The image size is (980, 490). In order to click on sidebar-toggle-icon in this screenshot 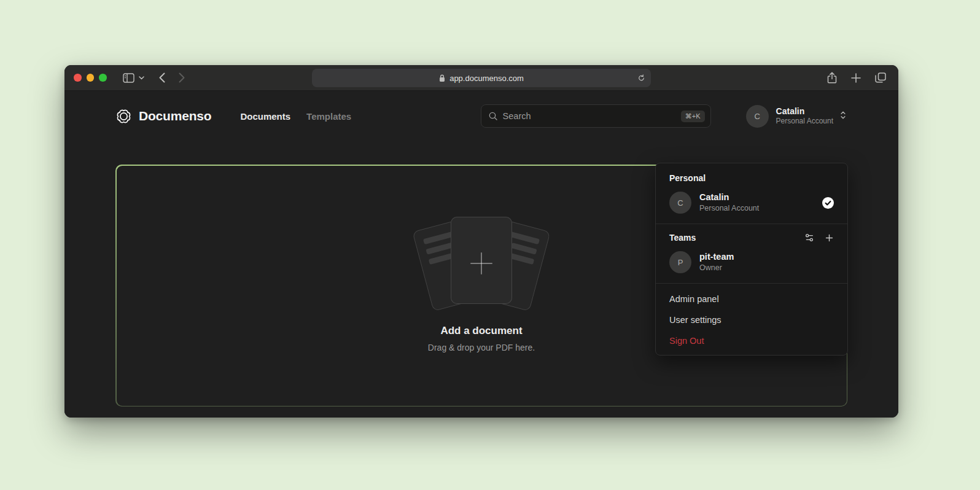, I will do `click(129, 78)`.